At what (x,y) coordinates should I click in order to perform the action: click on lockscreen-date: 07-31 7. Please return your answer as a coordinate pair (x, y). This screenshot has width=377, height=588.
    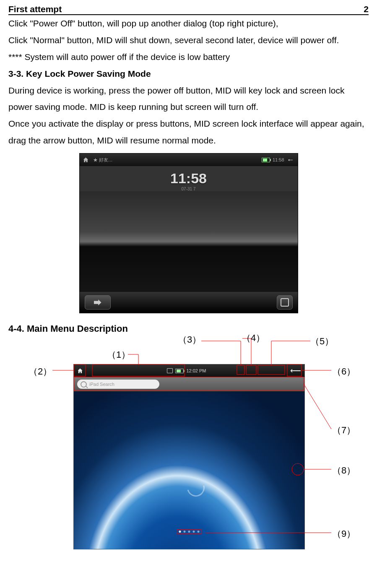
    Looking at the image, I should click on (189, 189).